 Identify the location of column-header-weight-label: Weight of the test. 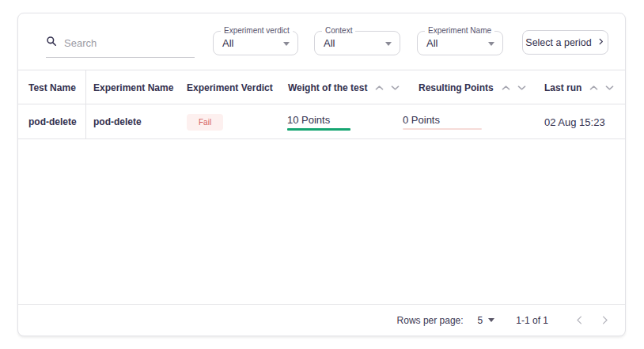
(328, 88).